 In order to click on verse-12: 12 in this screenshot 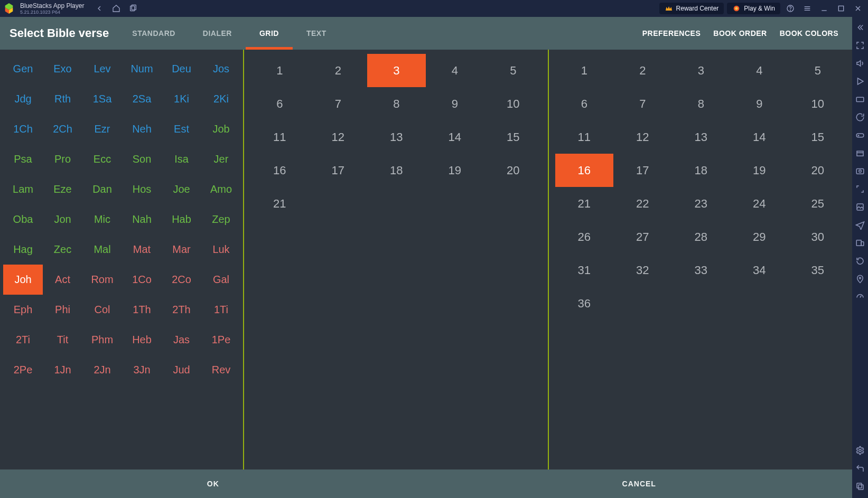, I will do `click(642, 137)`.